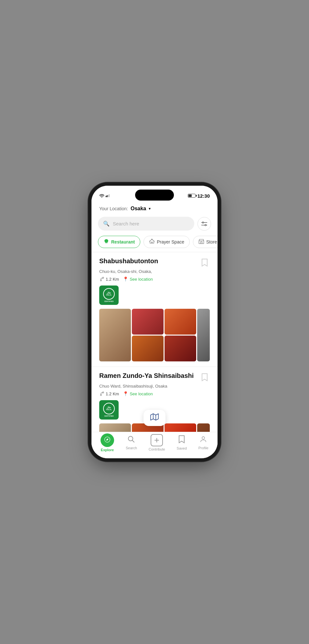  What do you see at coordinates (192, 196) in the screenshot?
I see `battery-icon` at bounding box center [192, 196].